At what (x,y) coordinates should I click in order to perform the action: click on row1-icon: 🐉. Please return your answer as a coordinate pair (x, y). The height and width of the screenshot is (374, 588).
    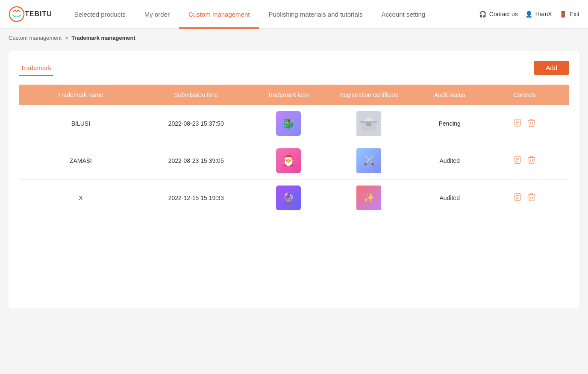
    Looking at the image, I should click on (288, 124).